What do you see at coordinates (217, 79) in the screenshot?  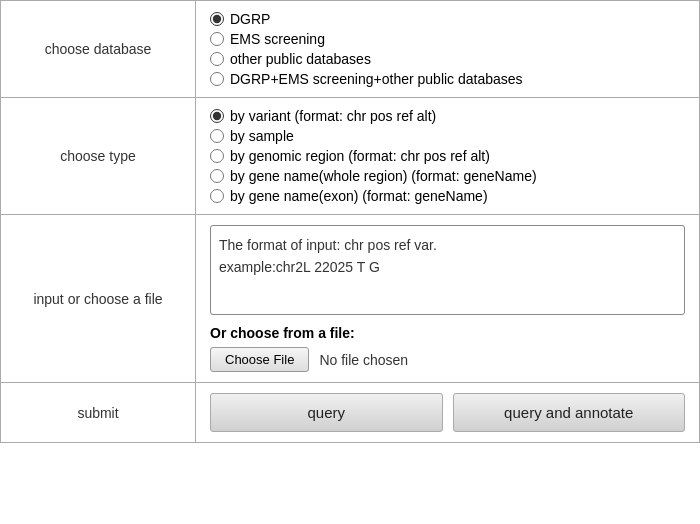 I see `db-radio-combined` at bounding box center [217, 79].